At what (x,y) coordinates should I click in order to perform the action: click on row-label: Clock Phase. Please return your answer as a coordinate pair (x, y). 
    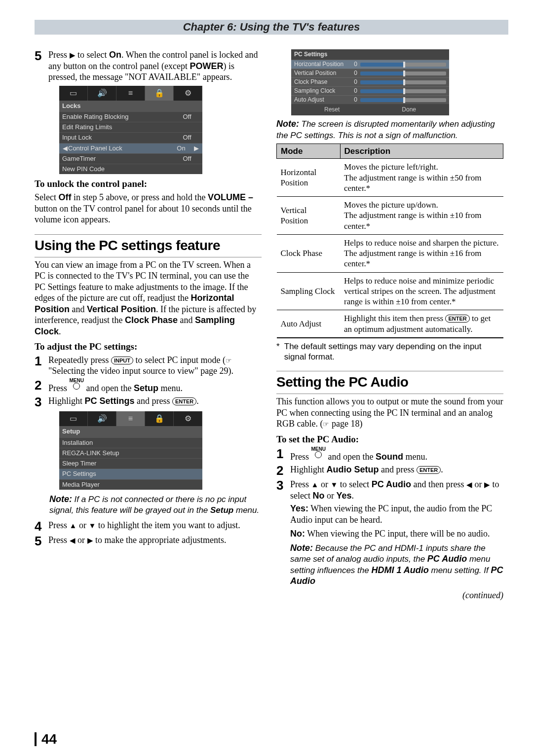
    Looking at the image, I should click on (321, 82).